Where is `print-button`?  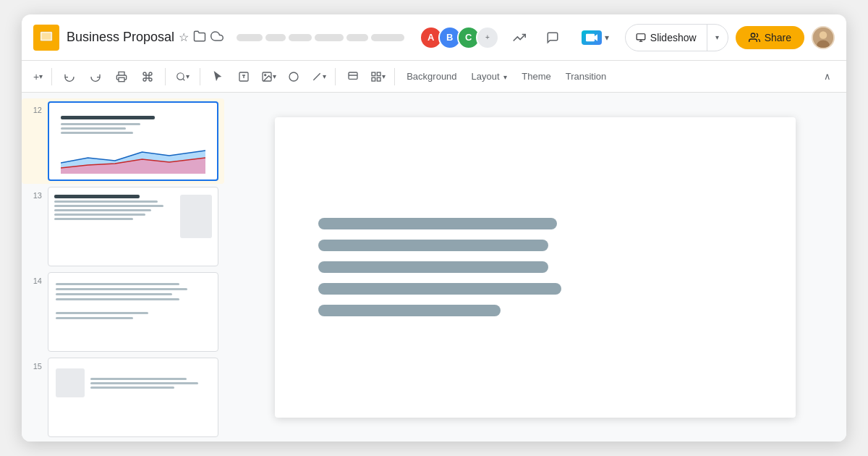 print-button is located at coordinates (122, 77).